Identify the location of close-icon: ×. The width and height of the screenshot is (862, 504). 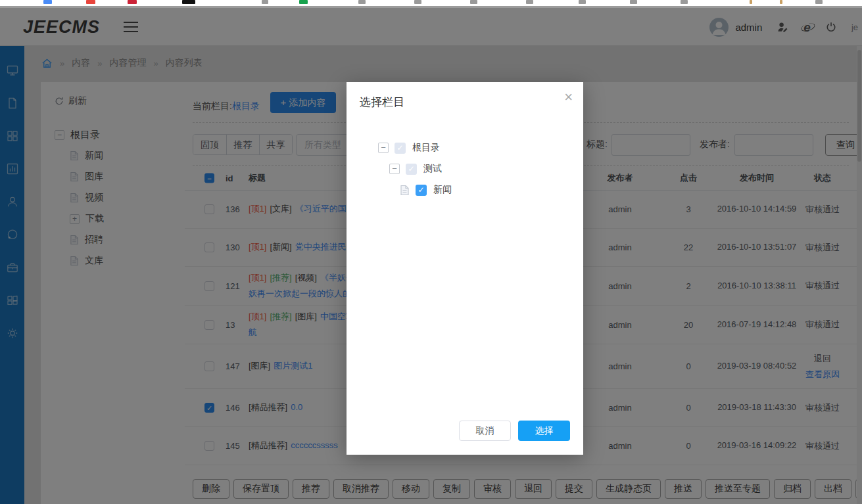
(568, 97).